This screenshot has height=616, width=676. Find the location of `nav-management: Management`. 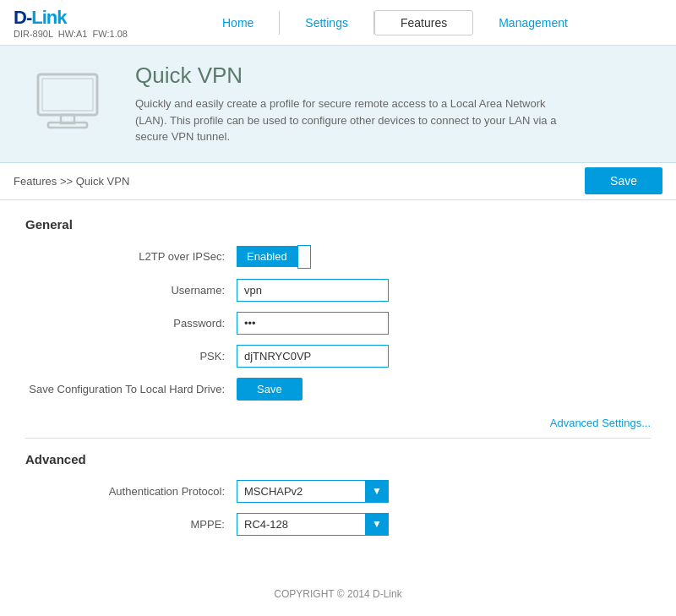

nav-management: Management is located at coordinates (533, 23).